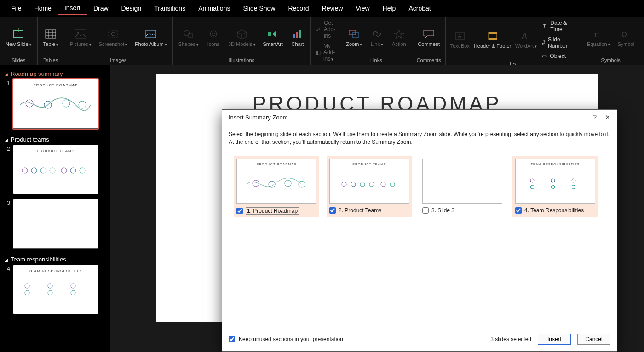 This screenshot has width=644, height=352. Describe the element at coordinates (460, 40) in the screenshot. I see `textbox-button: AText Box` at that location.